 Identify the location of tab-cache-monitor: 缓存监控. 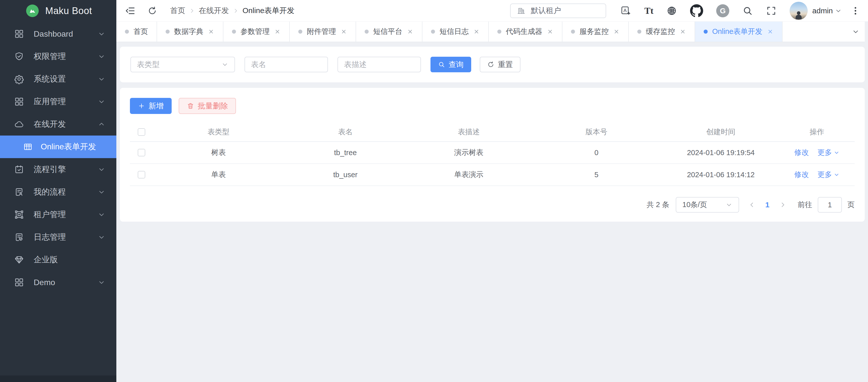
(662, 32).